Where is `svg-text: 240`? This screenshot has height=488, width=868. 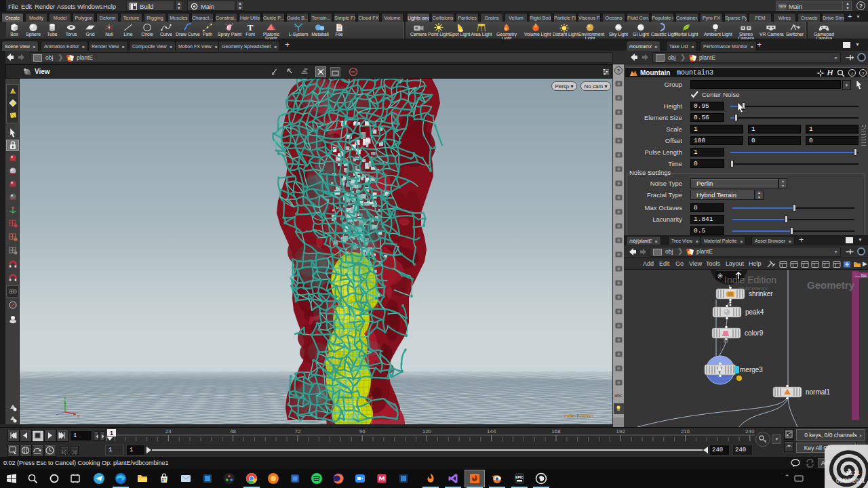 svg-text: 240 is located at coordinates (750, 431).